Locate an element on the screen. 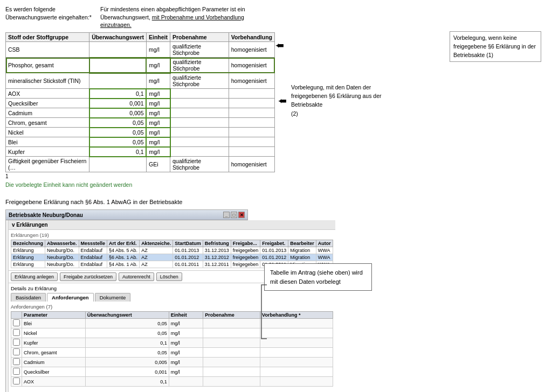  anf-col-einh: Einheit is located at coordinates (186, 316).